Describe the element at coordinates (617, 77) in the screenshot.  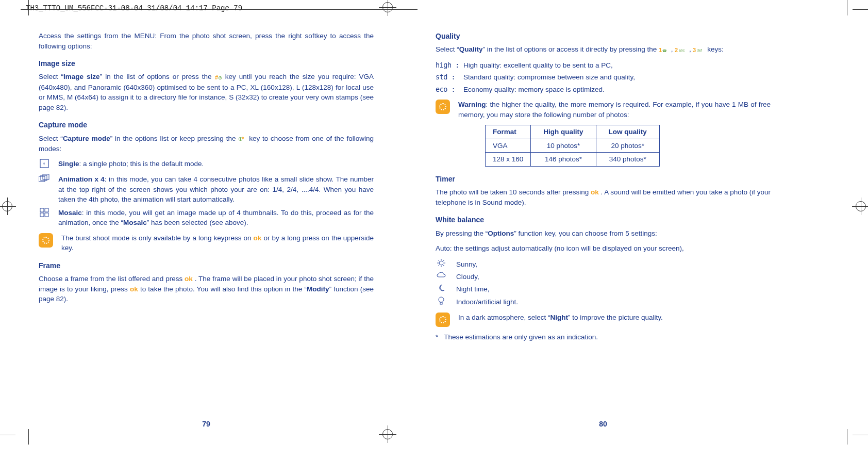
I see `quality-std-text: Standard quality: compromise between siz…` at that location.